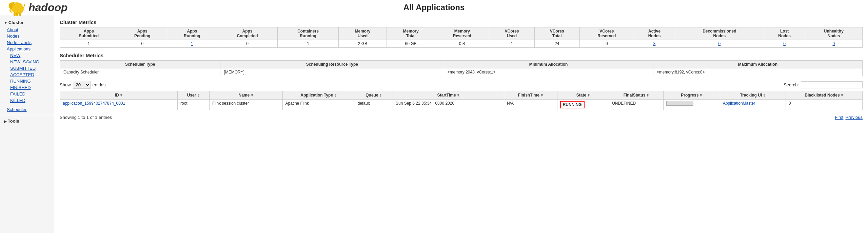  I want to click on cell-name: Flink session cluster, so click(246, 105).